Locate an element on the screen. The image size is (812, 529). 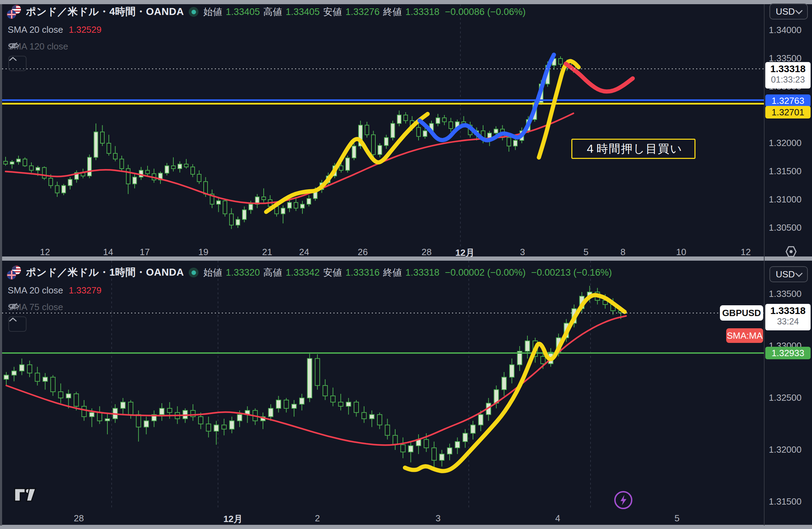
time-tick: 8 is located at coordinates (623, 252).